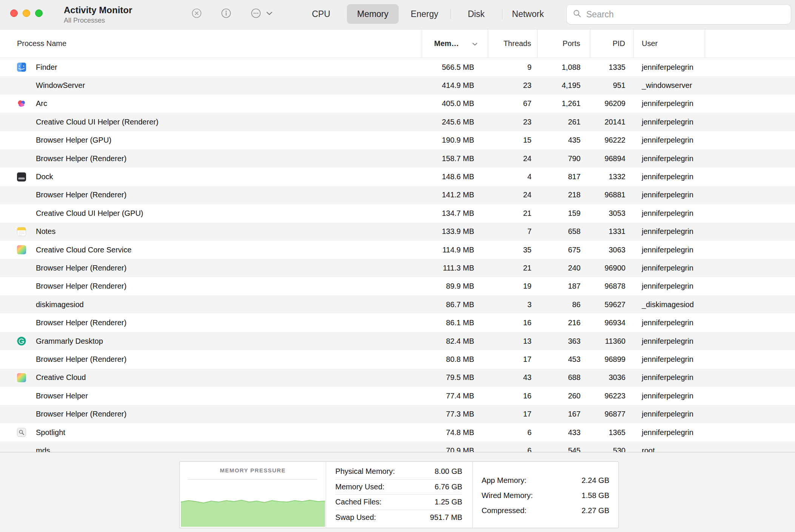  I want to click on column-header-threads: Threads, so click(513, 44).